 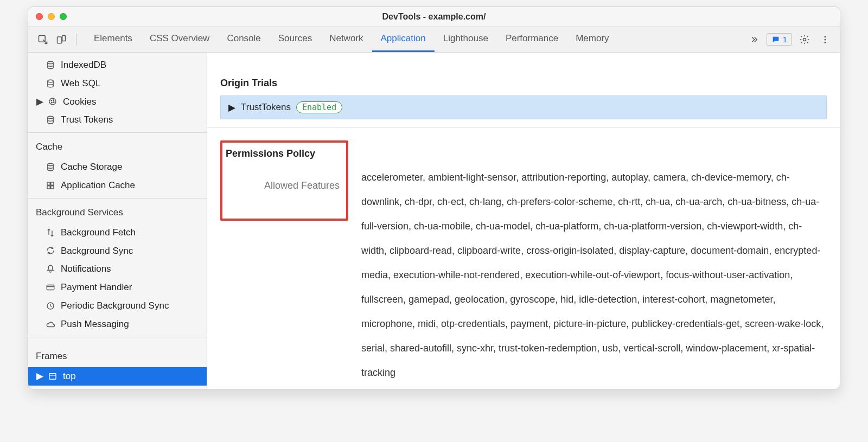 What do you see at coordinates (117, 167) in the screenshot?
I see `sidebar-item-cache-storage: Cache Storage` at bounding box center [117, 167].